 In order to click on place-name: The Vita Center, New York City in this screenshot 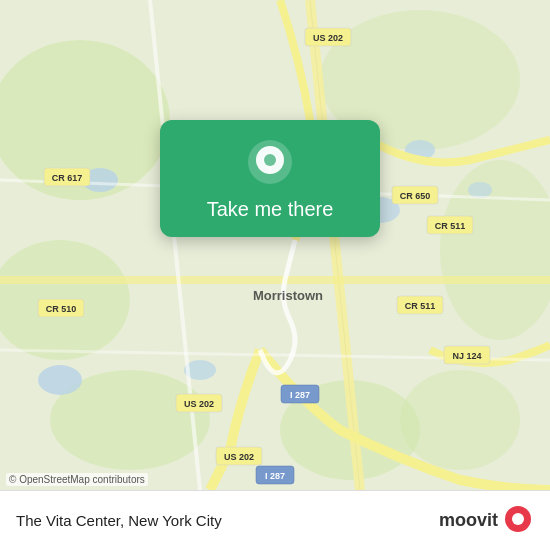, I will do `click(119, 520)`.